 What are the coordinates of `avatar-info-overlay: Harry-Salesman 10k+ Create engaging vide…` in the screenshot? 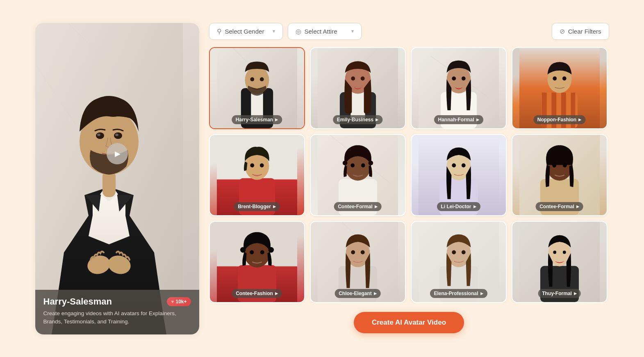 It's located at (117, 312).